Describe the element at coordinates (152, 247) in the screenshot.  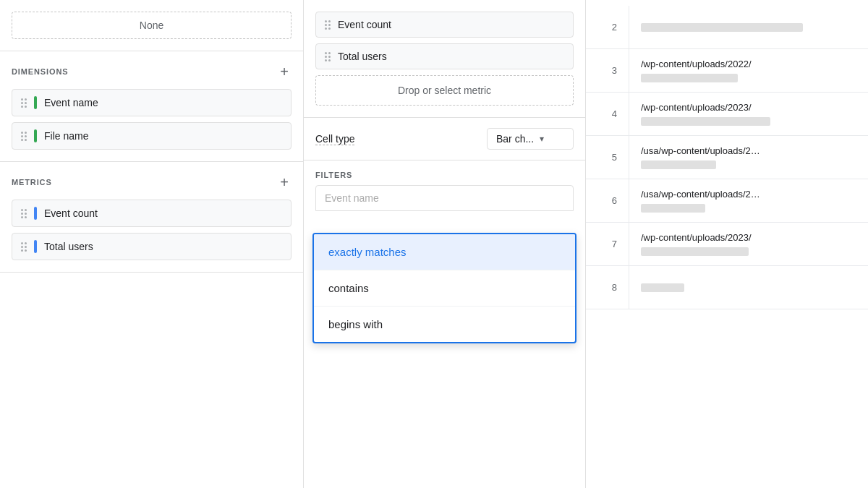
I see `metric-item-total-users: Total users` at that location.